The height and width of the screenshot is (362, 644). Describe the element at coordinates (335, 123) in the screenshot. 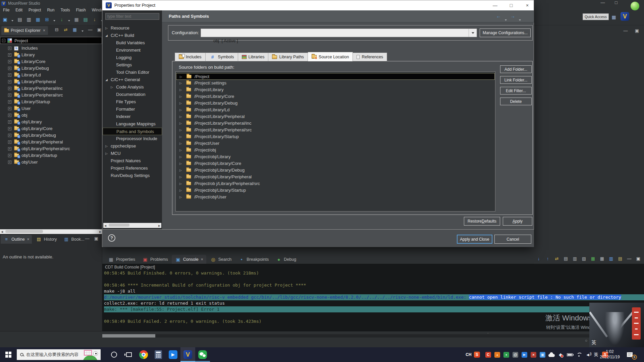

I see `source-folder-row: ▷/Project/Library/Peripheral/inc` at that location.